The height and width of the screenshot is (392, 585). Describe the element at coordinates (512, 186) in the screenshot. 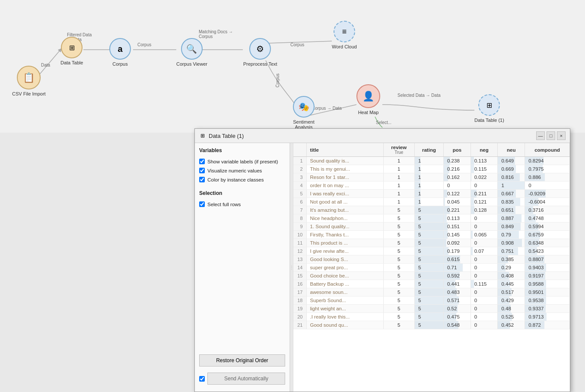

I see `cell-neu: 1` at that location.